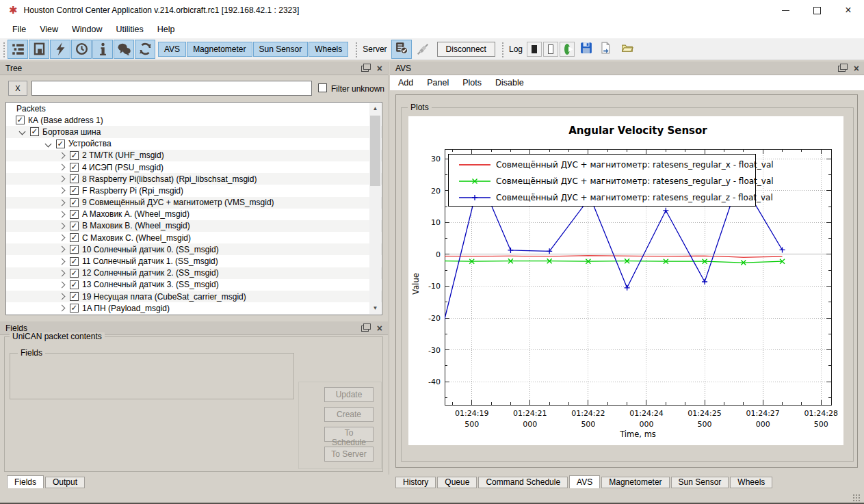 This screenshot has width=864, height=504. Describe the element at coordinates (280, 49) in the screenshot. I see `view-button-sun-sensor: Sun Sensor` at that location.